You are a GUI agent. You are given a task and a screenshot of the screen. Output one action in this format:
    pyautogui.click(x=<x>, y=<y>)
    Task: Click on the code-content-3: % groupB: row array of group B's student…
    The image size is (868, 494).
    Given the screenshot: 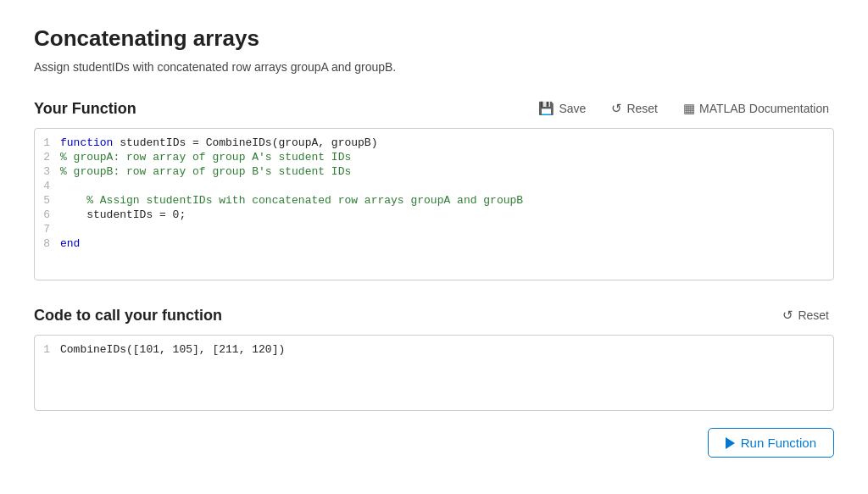 What is the action you would take?
    pyautogui.click(x=205, y=171)
    